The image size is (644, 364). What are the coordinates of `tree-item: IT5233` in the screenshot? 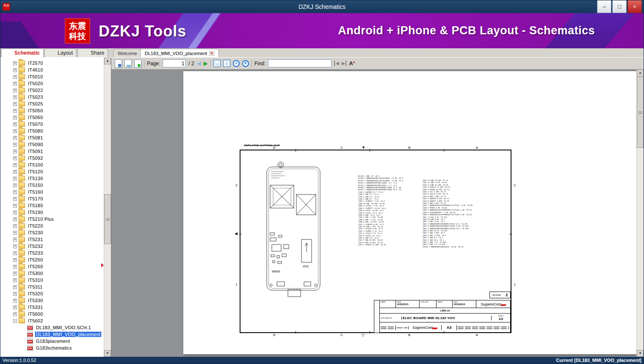 It's located at (52, 253).